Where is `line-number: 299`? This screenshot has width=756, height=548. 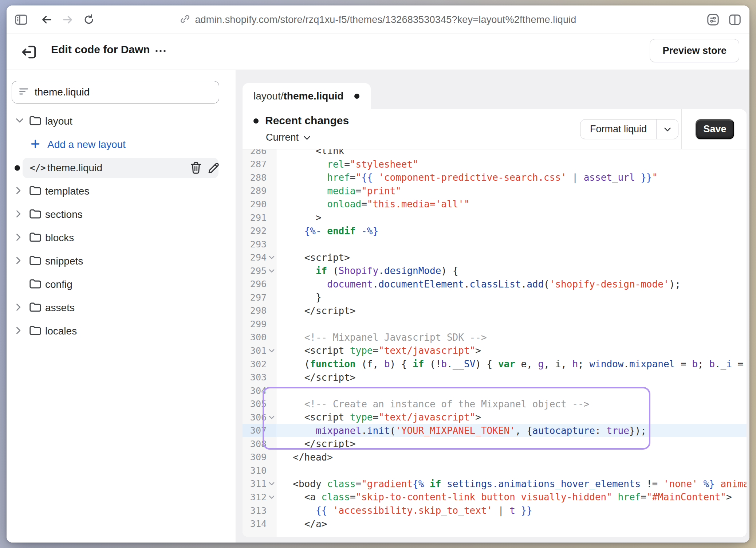
line-number: 299 is located at coordinates (256, 324).